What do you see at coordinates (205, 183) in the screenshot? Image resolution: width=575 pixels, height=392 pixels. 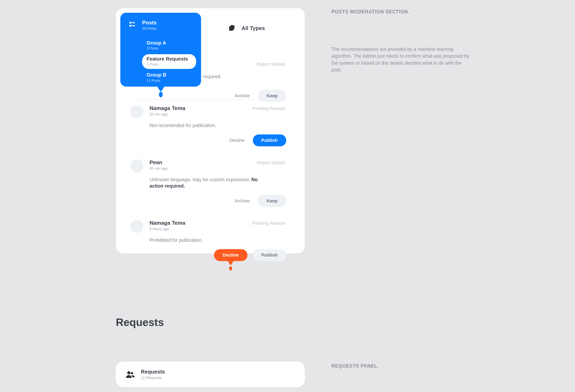 I see `post-desc: Unknown language, may be custom expressi…` at bounding box center [205, 183].